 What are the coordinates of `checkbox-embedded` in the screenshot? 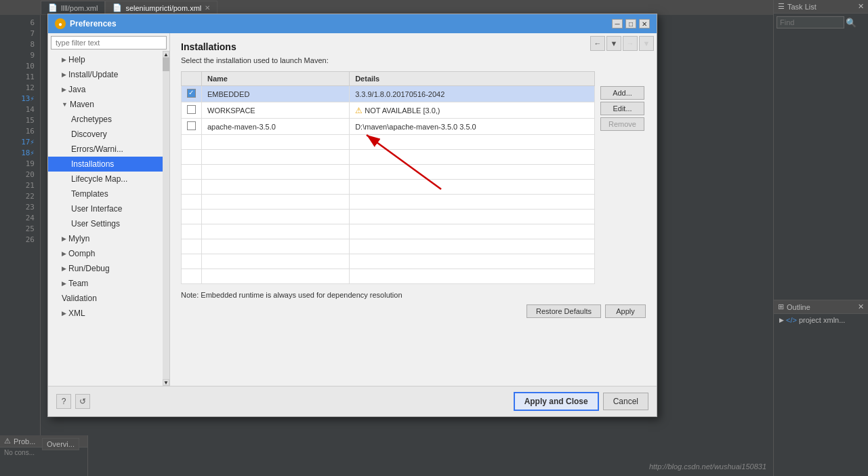 It's located at (191, 94).